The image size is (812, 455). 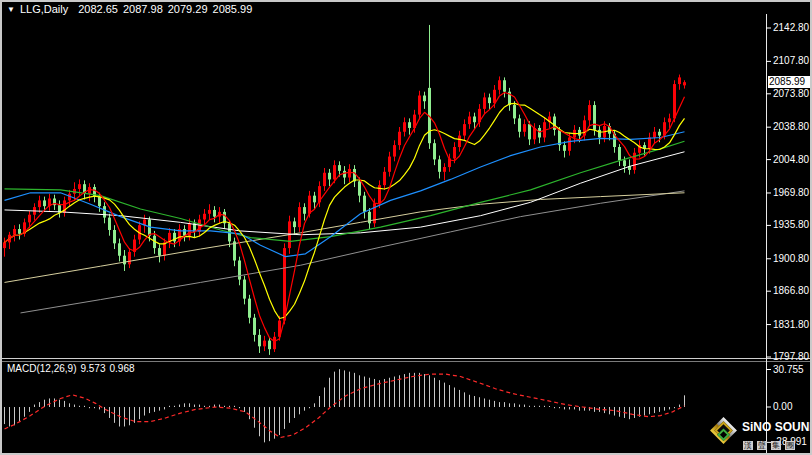 What do you see at coordinates (132, 9) in the screenshot?
I see `chart-title: ▼LLG,Daily2082.652087.982079.292085.99` at bounding box center [132, 9].